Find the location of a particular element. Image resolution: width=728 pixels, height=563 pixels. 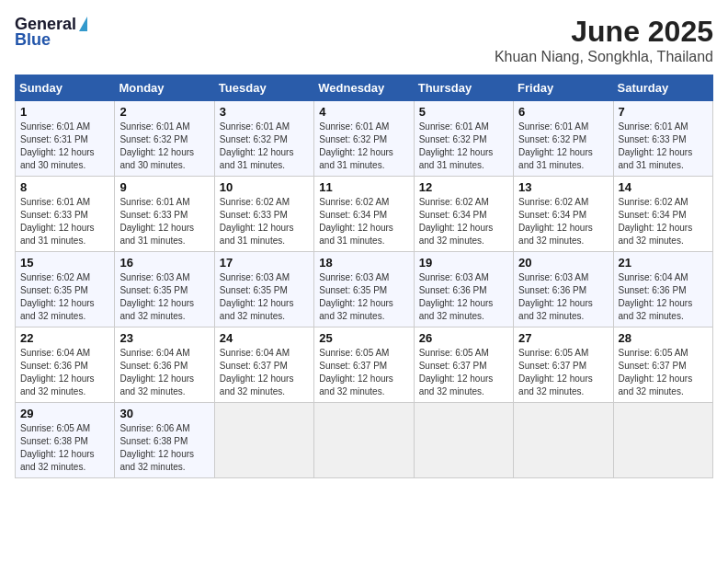

day-number: 14 is located at coordinates (664, 188).